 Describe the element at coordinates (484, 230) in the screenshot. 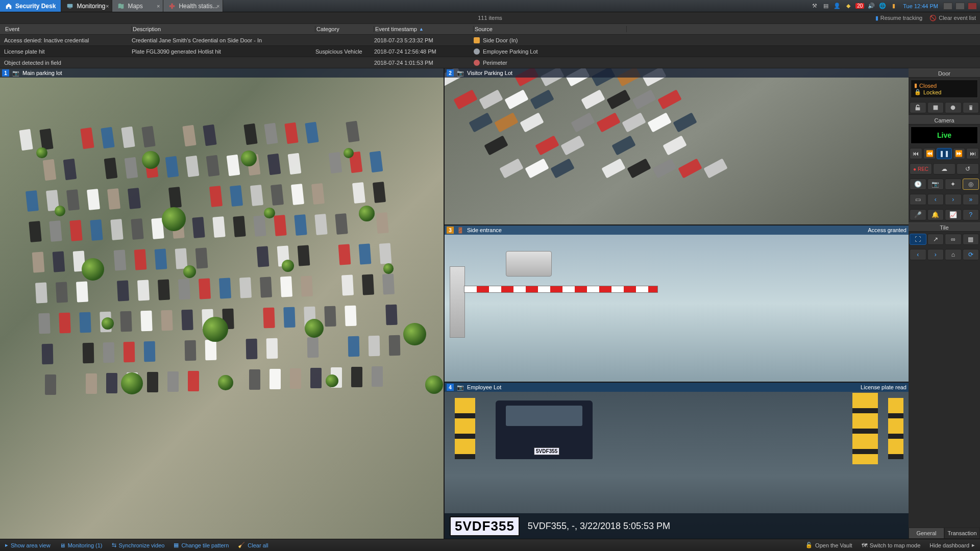

I see `tile-label: Side entrance` at that location.